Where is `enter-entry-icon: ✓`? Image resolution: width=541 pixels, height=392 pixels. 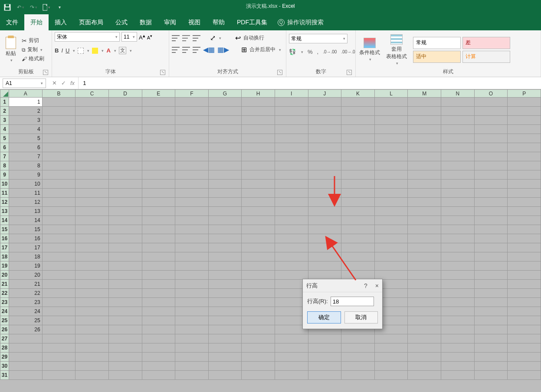
enter-entry-icon: ✓ is located at coordinates (63, 83).